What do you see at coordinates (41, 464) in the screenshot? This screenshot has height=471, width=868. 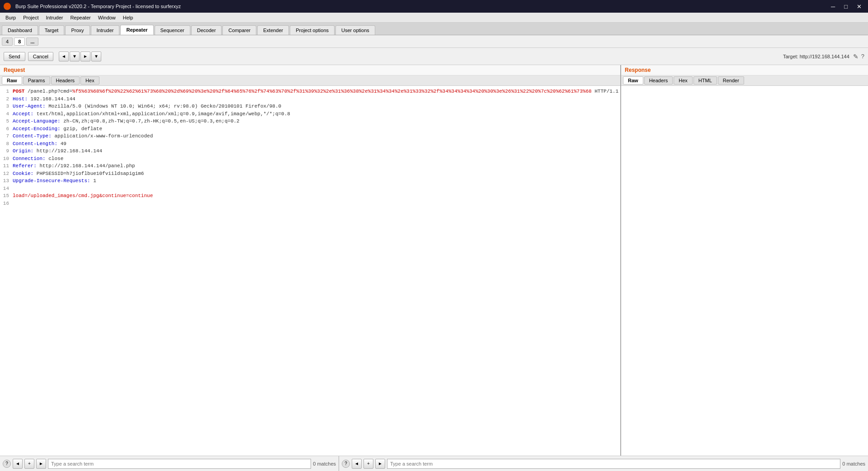 I see `request-search-next-2: ►` at bounding box center [41, 464].